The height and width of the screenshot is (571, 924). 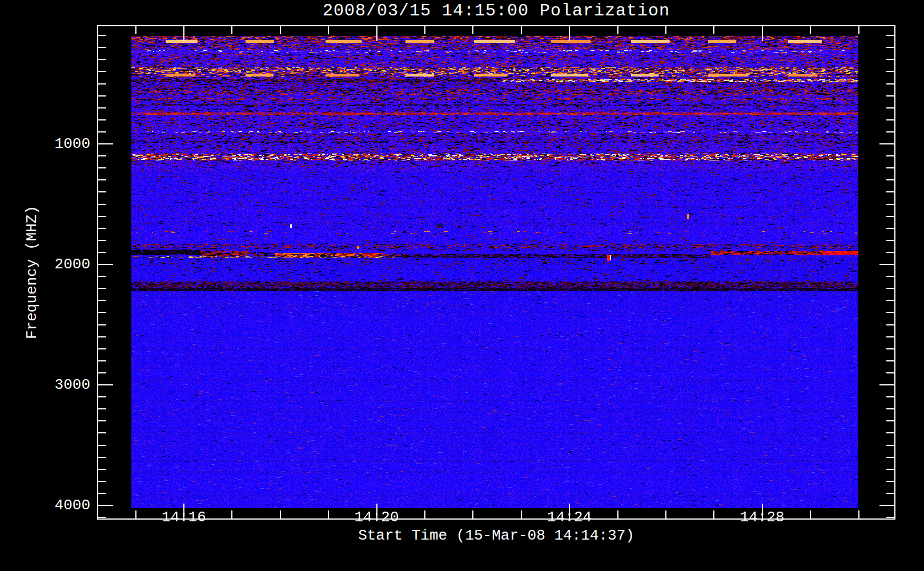 What do you see at coordinates (496, 11) in the screenshot?
I see `chart-title: 2008/03/15 14:15:00 Polarization` at bounding box center [496, 11].